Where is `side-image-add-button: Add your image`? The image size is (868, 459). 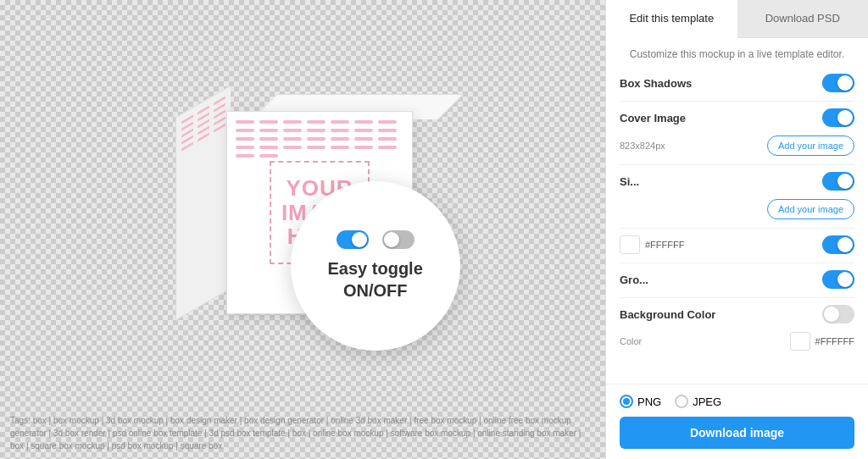 side-image-add-button: Add your image is located at coordinates (810, 209).